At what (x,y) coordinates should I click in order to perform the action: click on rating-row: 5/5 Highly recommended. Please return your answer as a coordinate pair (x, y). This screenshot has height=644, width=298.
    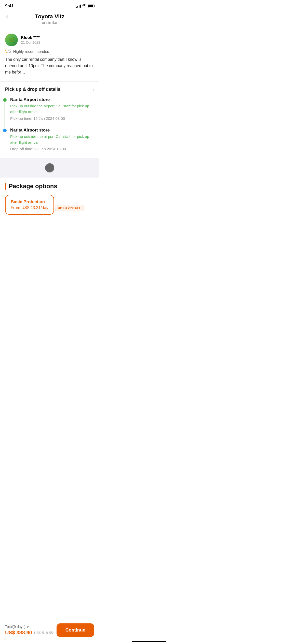
    Looking at the image, I should click on (50, 51).